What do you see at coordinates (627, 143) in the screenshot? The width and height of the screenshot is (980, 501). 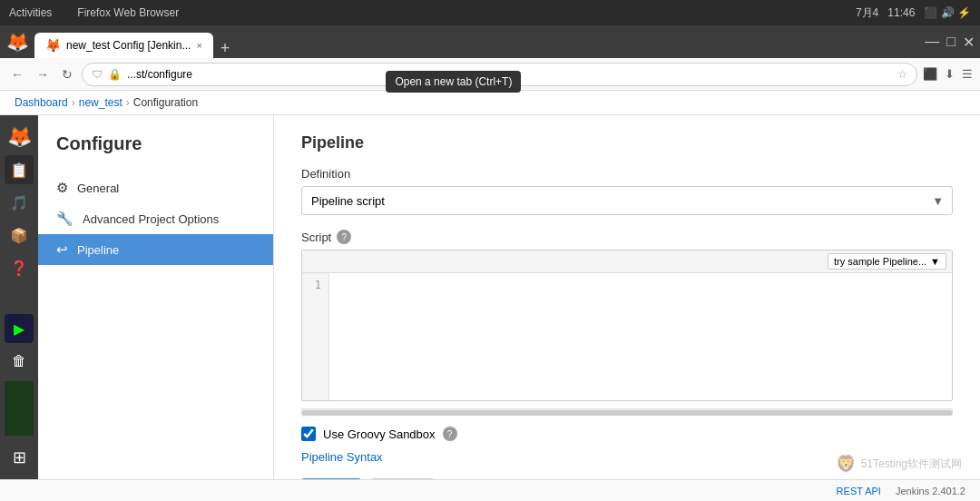 I see `pipeline-section-title: Pipeline` at bounding box center [627, 143].